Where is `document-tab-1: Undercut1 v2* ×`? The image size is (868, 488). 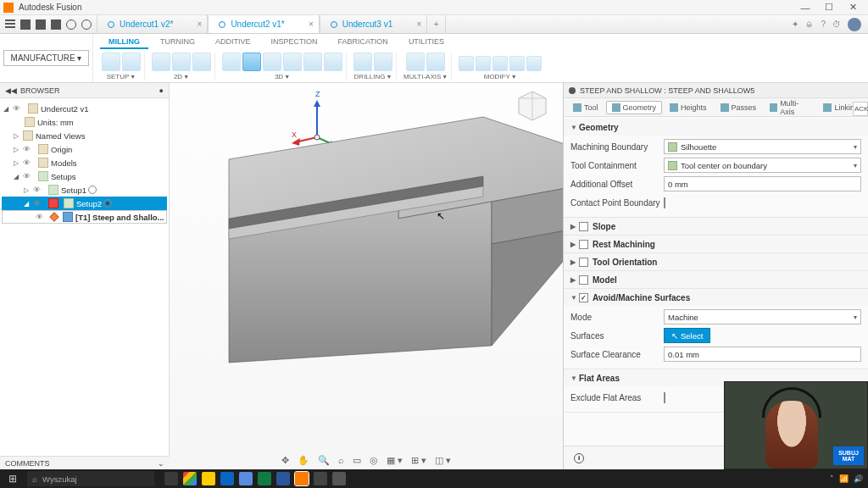
document-tab-1: Undercut1 v2* × is located at coordinates (153, 24).